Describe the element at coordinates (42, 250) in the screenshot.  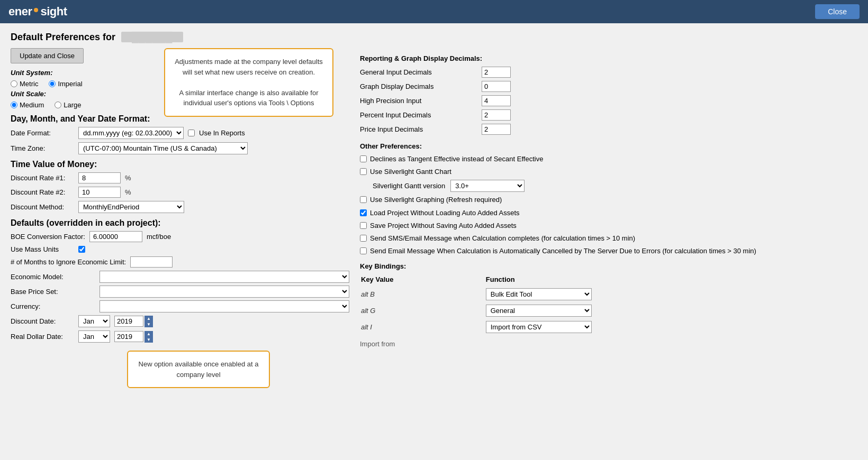
I see `mass-units-label: Use Mass Units` at that location.